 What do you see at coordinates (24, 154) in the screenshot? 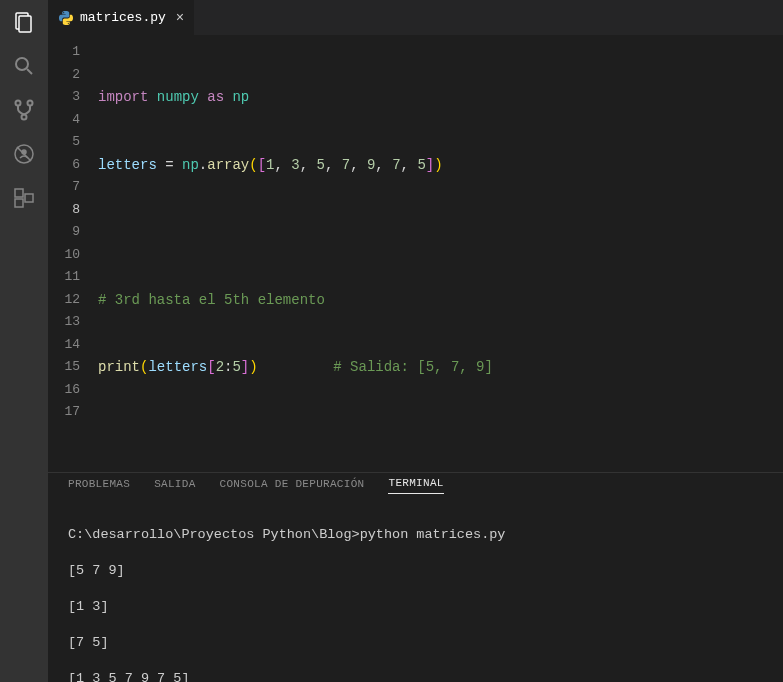
I see `debug-icon` at bounding box center [24, 154].